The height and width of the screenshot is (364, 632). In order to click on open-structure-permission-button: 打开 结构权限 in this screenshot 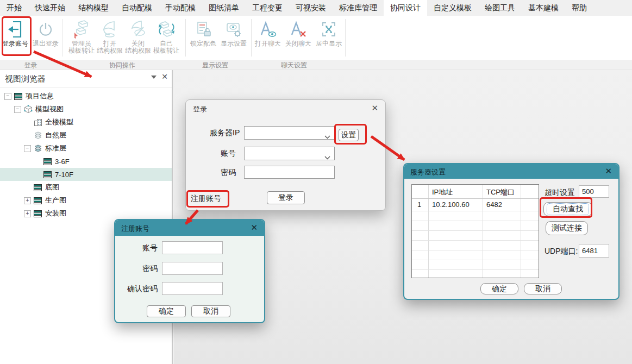, I will do `click(110, 39)`.